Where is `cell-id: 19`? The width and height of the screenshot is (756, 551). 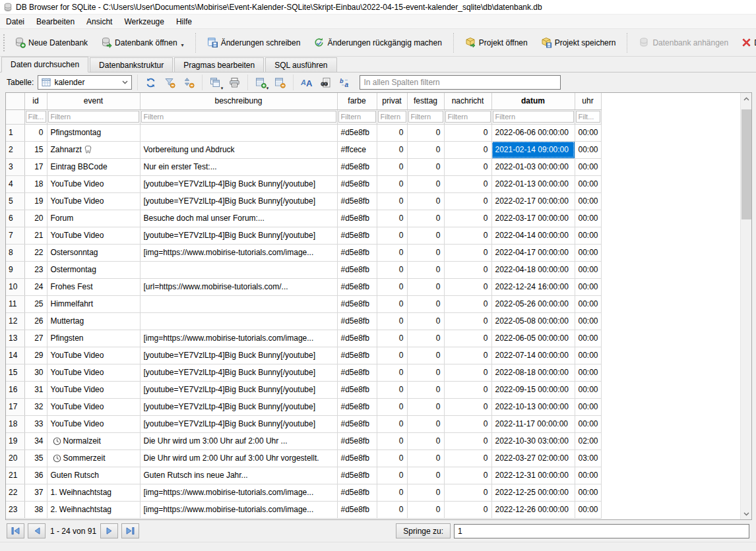
cell-id: 19 is located at coordinates (36, 201).